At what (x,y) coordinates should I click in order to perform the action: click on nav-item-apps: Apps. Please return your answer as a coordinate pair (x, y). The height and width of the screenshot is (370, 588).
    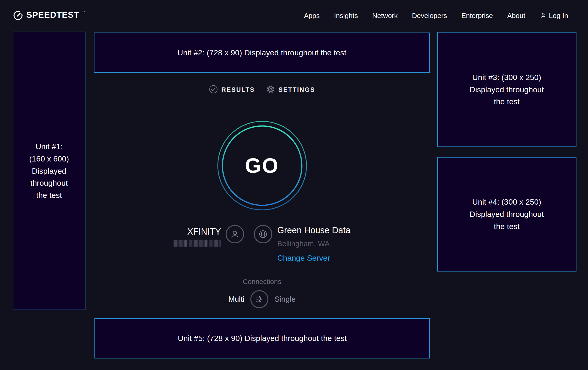
    Looking at the image, I should click on (312, 16).